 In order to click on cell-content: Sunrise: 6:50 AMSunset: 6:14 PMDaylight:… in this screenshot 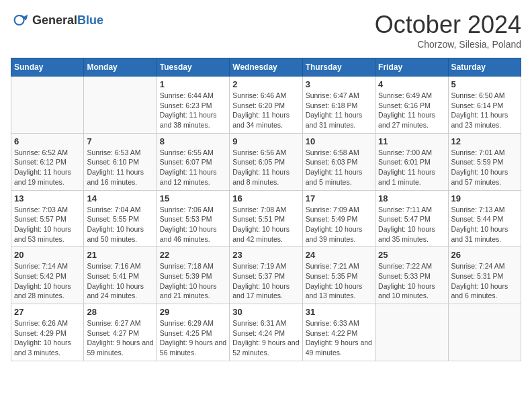, I will do `click(485, 110)`.